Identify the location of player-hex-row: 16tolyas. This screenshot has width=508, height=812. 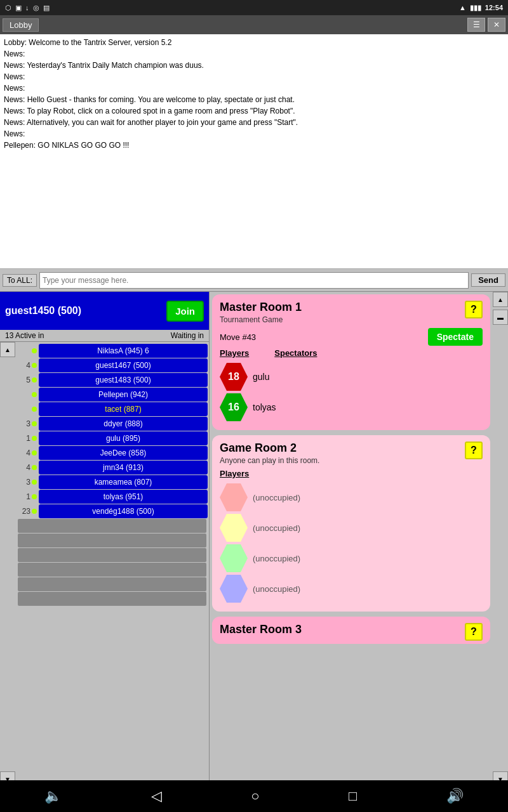
(351, 407).